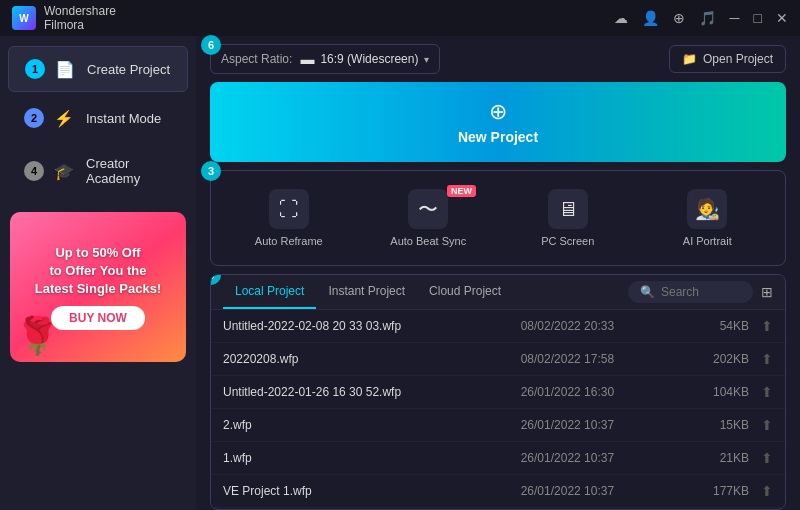 Image resolution: width=800 pixels, height=510 pixels. Describe the element at coordinates (498, 218) in the screenshot. I see `quick-tools: 3 ⛶ Auto Reframe NEW 〜 Auto Beat Sync 🖥 …` at that location.